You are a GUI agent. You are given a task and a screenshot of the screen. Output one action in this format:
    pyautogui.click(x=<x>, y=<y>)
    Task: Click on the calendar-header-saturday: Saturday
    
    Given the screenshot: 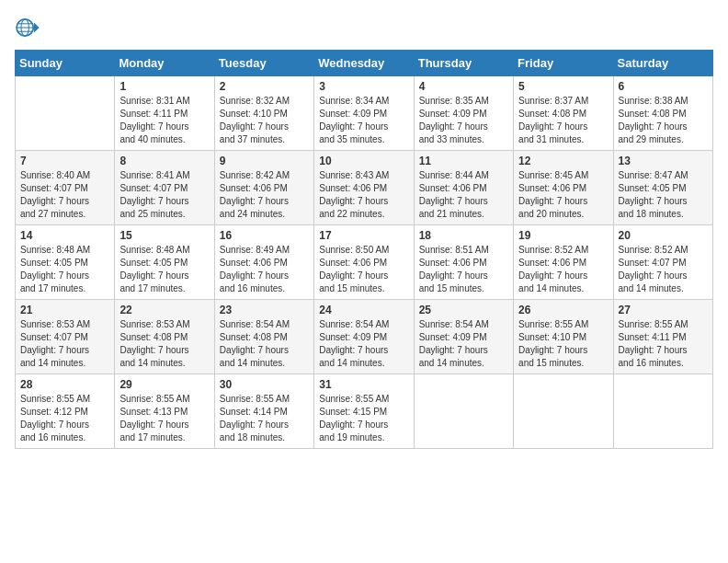 What is the action you would take?
    pyautogui.click(x=663, y=63)
    